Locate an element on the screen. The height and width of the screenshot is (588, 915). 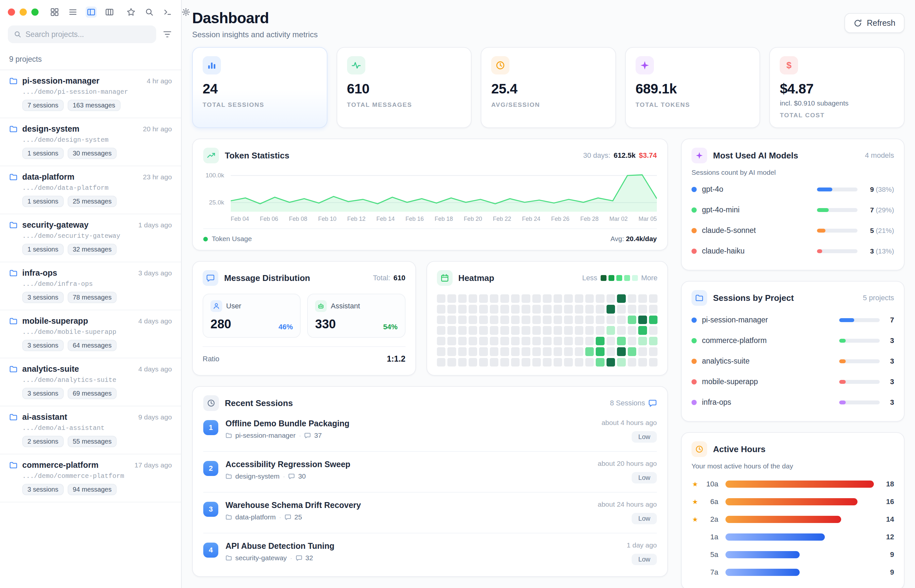
search-input is located at coordinates (88, 34).